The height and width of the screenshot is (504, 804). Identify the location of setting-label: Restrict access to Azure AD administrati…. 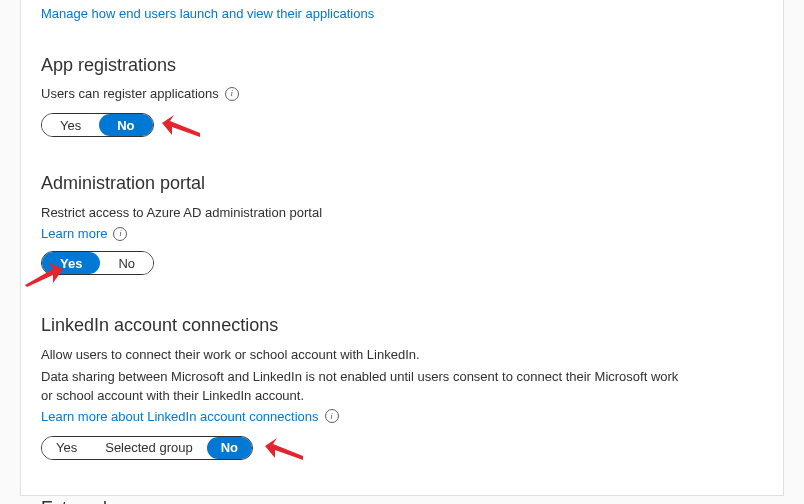
(361, 213).